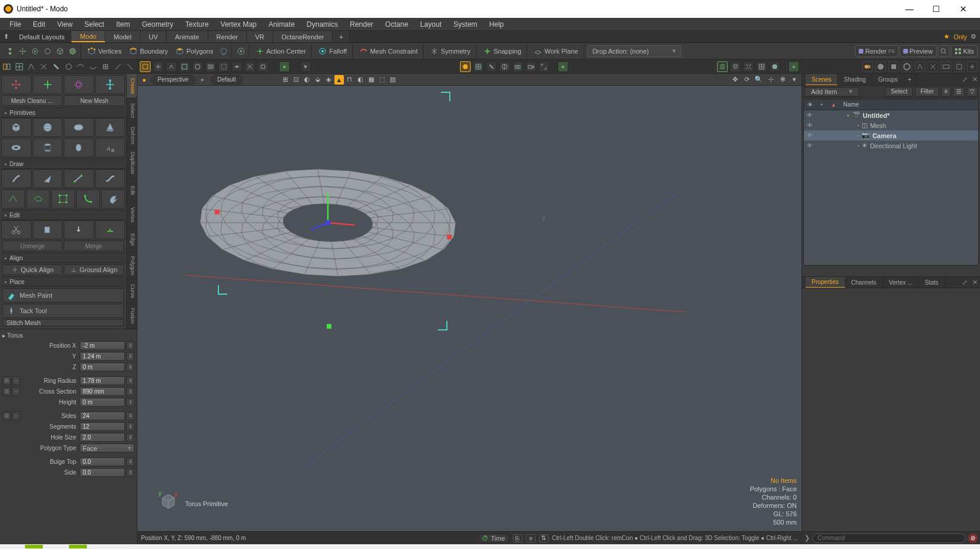  I want to click on vp-expand2-icon, so click(749, 67).